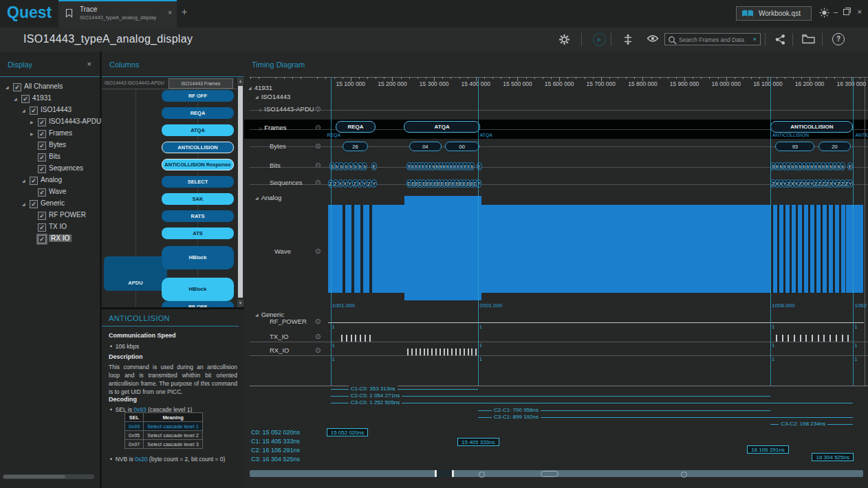  Describe the element at coordinates (556, 474) in the screenshot. I see `timeline-navigator` at that location.